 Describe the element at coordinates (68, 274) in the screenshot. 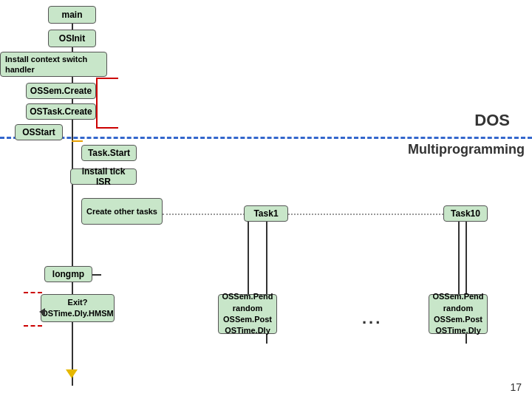

I see `longmp-box: longmp` at that location.